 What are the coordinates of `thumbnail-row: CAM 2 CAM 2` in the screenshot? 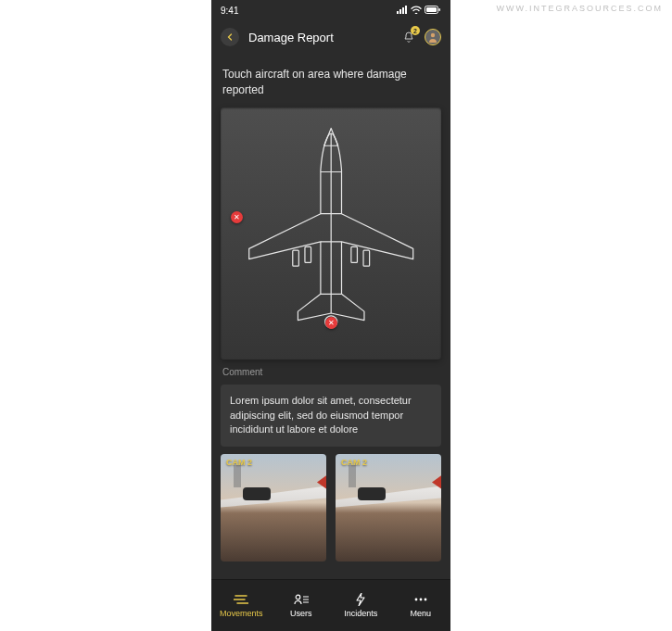 It's located at (331, 508).